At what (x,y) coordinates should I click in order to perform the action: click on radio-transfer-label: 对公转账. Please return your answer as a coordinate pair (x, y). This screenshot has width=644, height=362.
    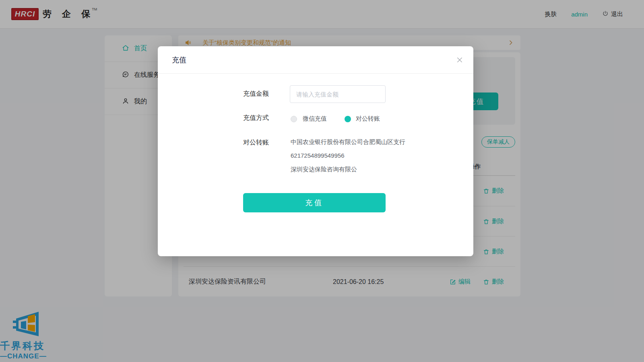
    Looking at the image, I should click on (368, 119).